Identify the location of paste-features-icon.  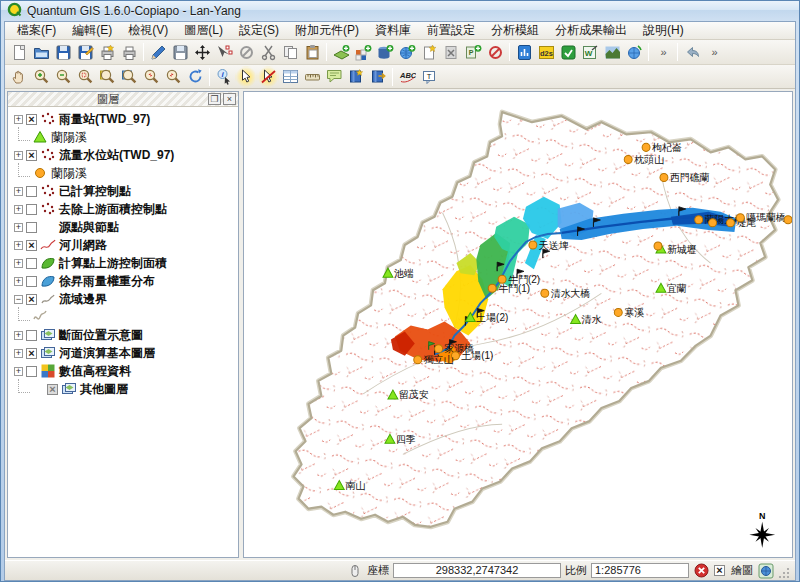
(312, 52).